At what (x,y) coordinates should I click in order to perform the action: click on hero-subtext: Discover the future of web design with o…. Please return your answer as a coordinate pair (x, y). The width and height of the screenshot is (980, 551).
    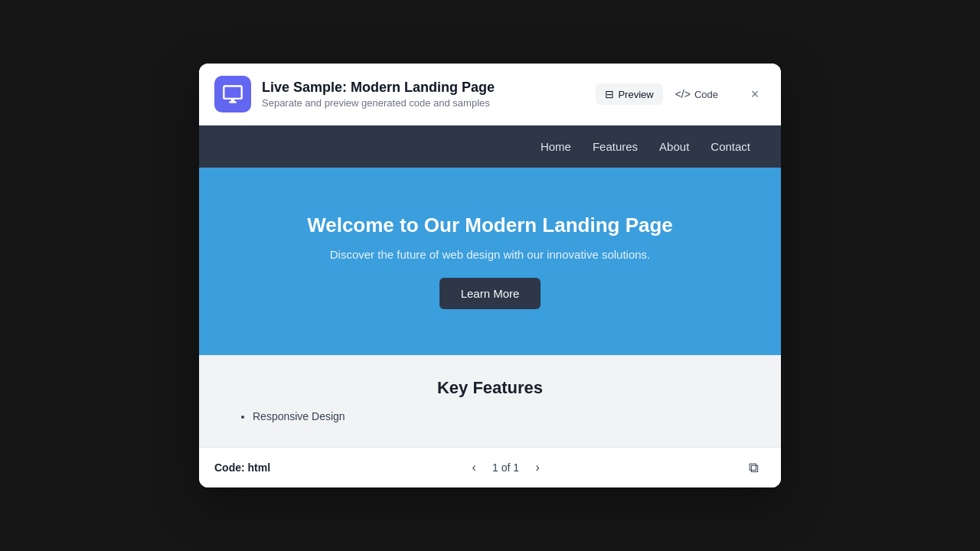
    Looking at the image, I should click on (490, 254).